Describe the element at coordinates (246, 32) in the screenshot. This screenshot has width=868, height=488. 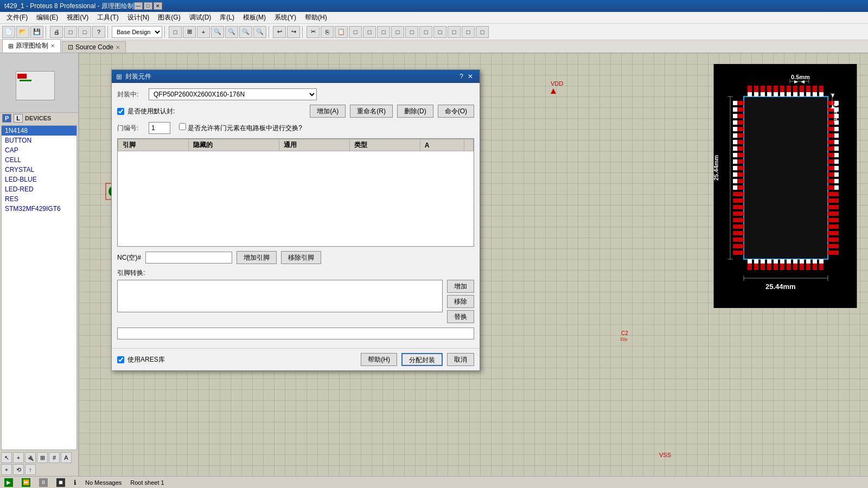
I see `toolbar-zoom-out: 🔍` at that location.